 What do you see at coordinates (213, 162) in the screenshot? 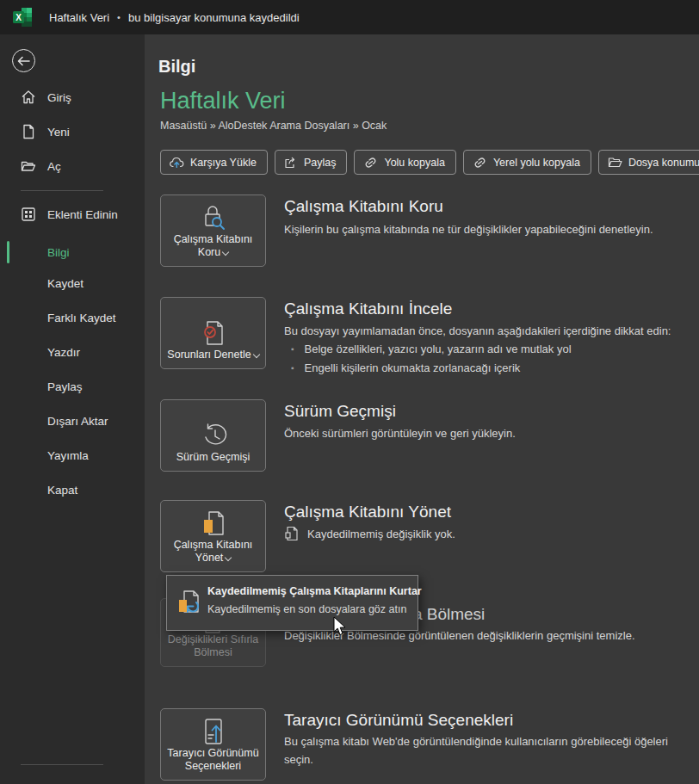
I see `upload-button: Karşıya Yükle` at bounding box center [213, 162].